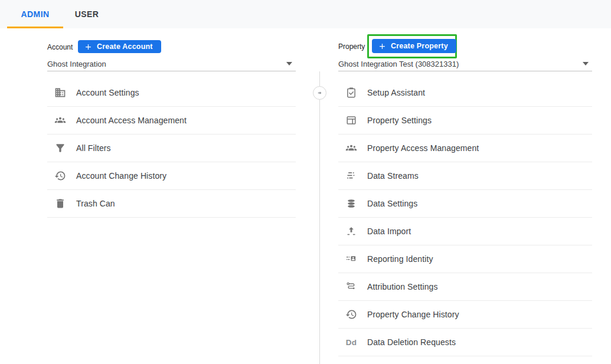  What do you see at coordinates (125, 47) in the screenshot?
I see `create-account-label: Create Account` at bounding box center [125, 47].